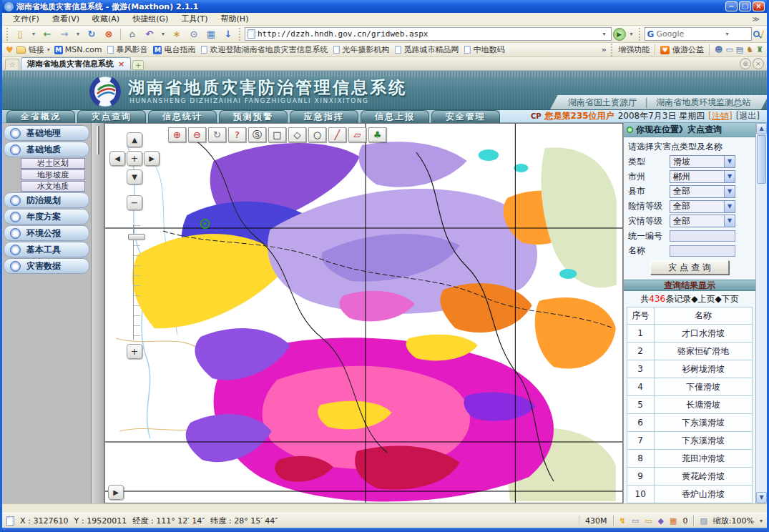 Image resolution: width=769 pixels, height=532 pixels. Describe the element at coordinates (98, 140) in the screenshot. I see `splitter-handle` at that location.